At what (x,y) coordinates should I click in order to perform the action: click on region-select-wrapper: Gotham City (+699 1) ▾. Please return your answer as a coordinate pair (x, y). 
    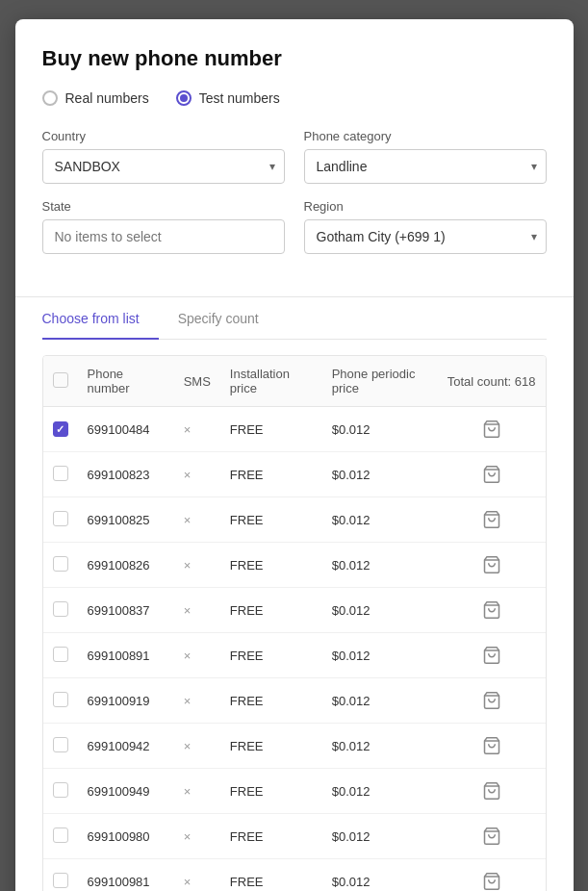
    Looking at the image, I should click on (425, 237).